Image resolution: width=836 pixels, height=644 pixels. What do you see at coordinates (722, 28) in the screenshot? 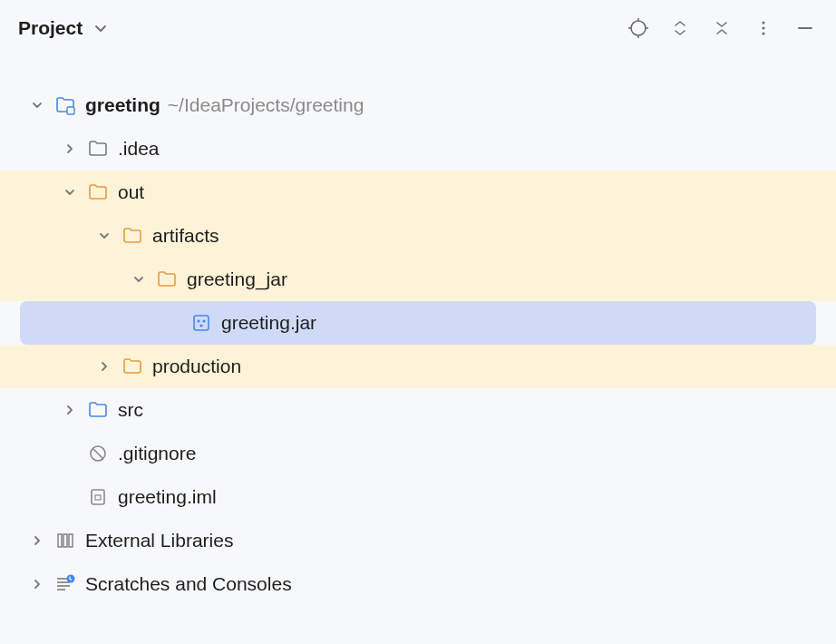
I see `collapse-icon` at bounding box center [722, 28].